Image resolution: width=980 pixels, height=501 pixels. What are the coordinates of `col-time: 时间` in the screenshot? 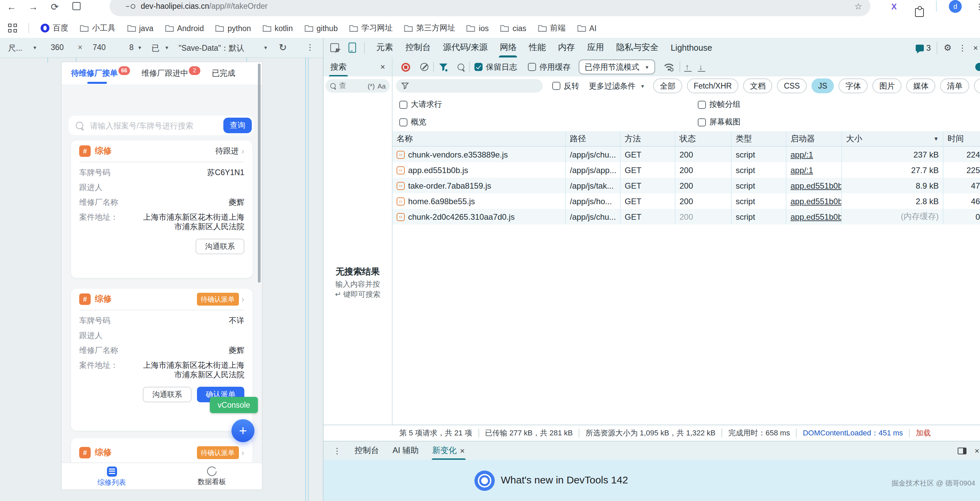 It's located at (962, 139).